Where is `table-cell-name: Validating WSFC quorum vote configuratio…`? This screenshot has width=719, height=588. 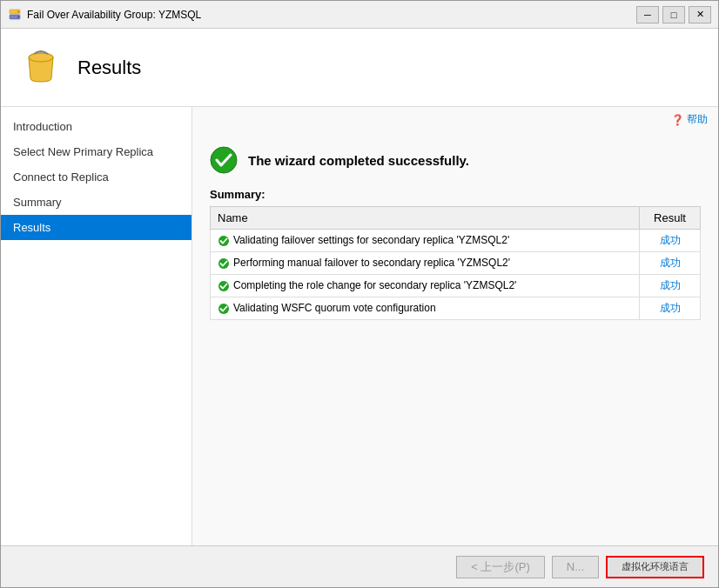 table-cell-name: Validating WSFC quorum vote configuratio… is located at coordinates (425, 309).